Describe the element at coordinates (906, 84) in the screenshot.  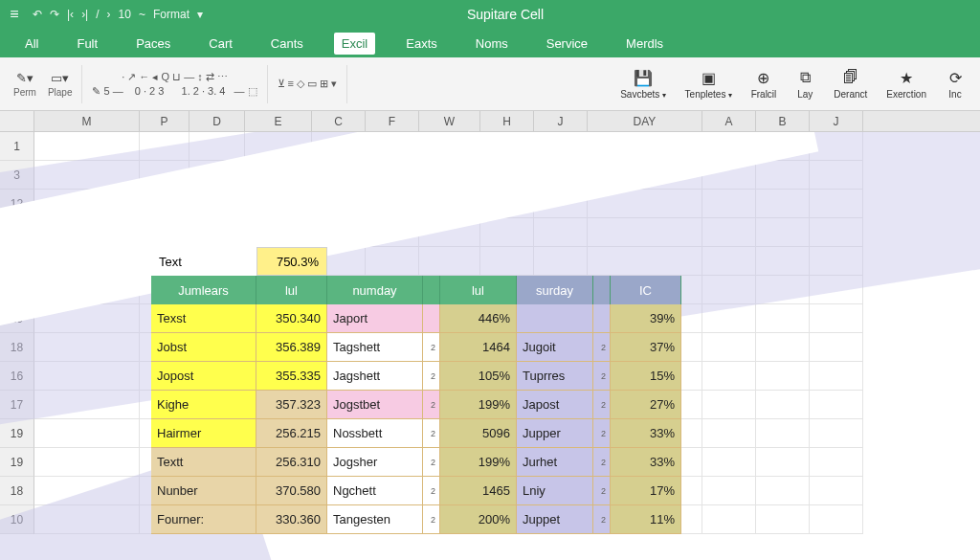
I see `ribbon-btn-exerction: ★Exerction` at that location.